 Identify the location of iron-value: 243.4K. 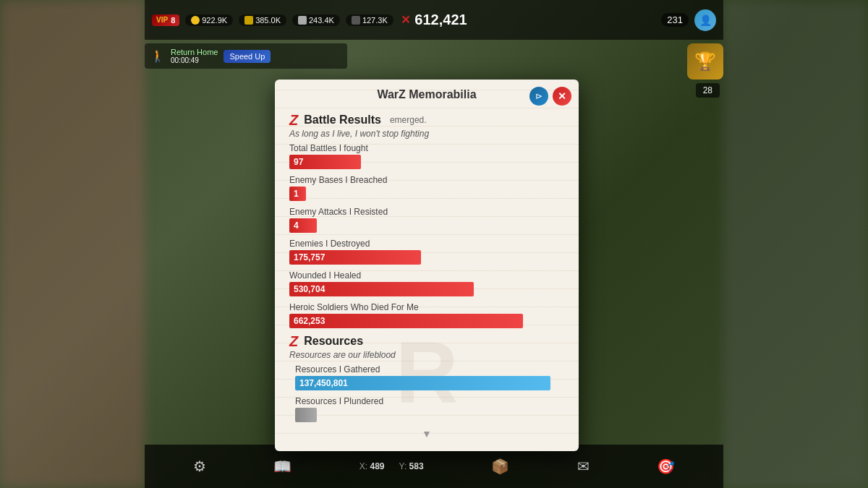
(321, 20).